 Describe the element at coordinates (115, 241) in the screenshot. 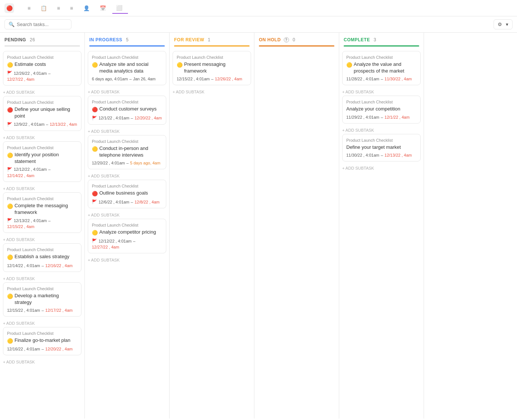

I see `date-start: 12/12/22 , 4:01am` at that location.